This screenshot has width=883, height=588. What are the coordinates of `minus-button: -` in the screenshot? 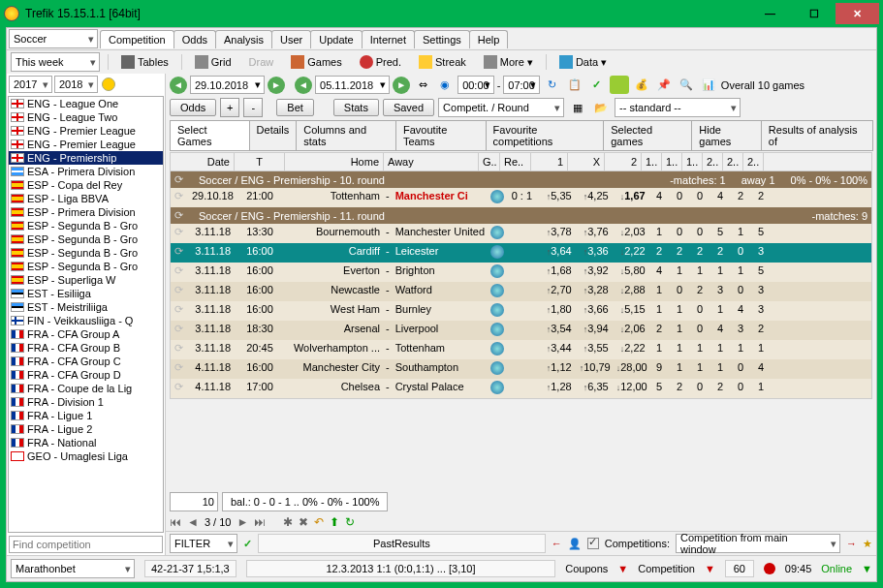 It's located at (253, 108).